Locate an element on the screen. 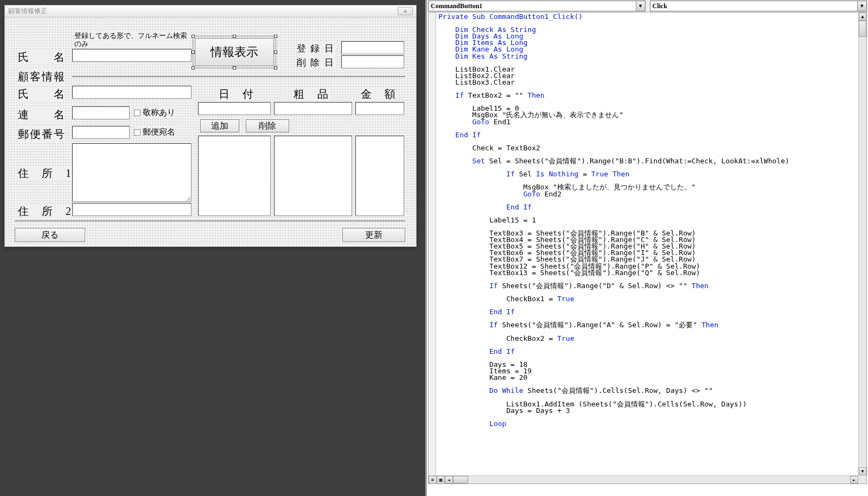 Image resolution: width=868 pixels, height=496 pixels. close-icon: ✕ is located at coordinates (405, 11).